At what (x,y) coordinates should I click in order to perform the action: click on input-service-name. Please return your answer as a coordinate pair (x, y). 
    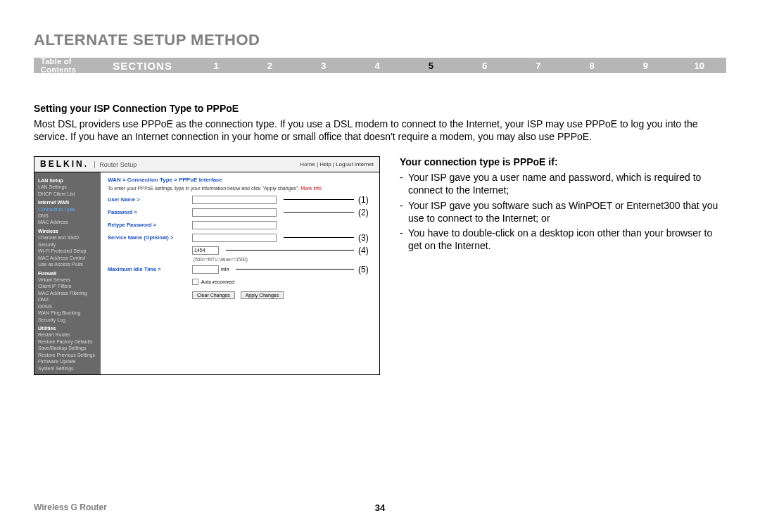
    Looking at the image, I should click on (234, 238).